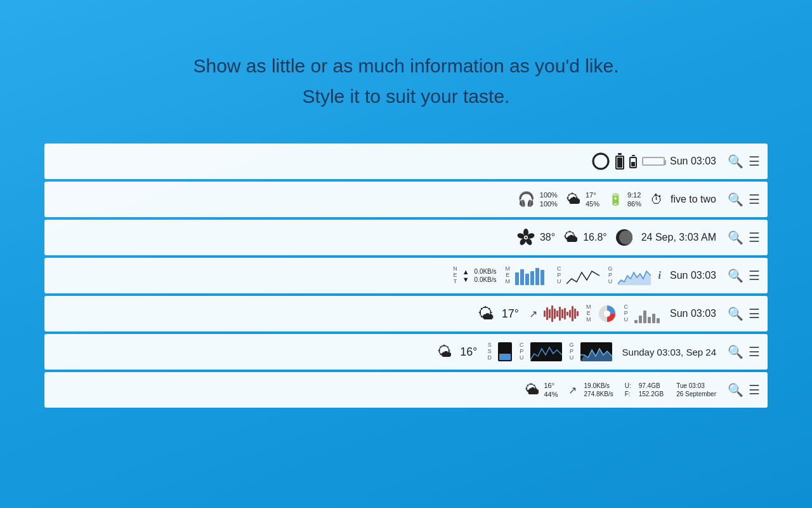  What do you see at coordinates (583, 276) in the screenshot?
I see `cpu-chart` at bounding box center [583, 276].